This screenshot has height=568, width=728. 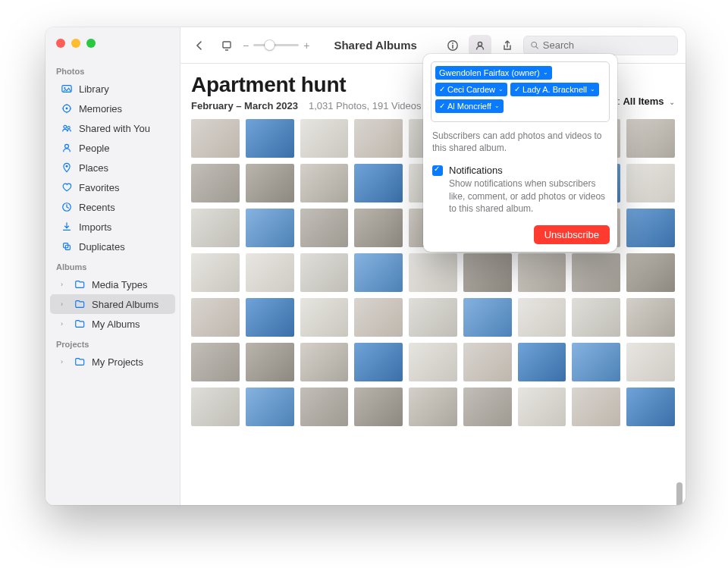 I want to click on imports-icon, so click(x=67, y=227).